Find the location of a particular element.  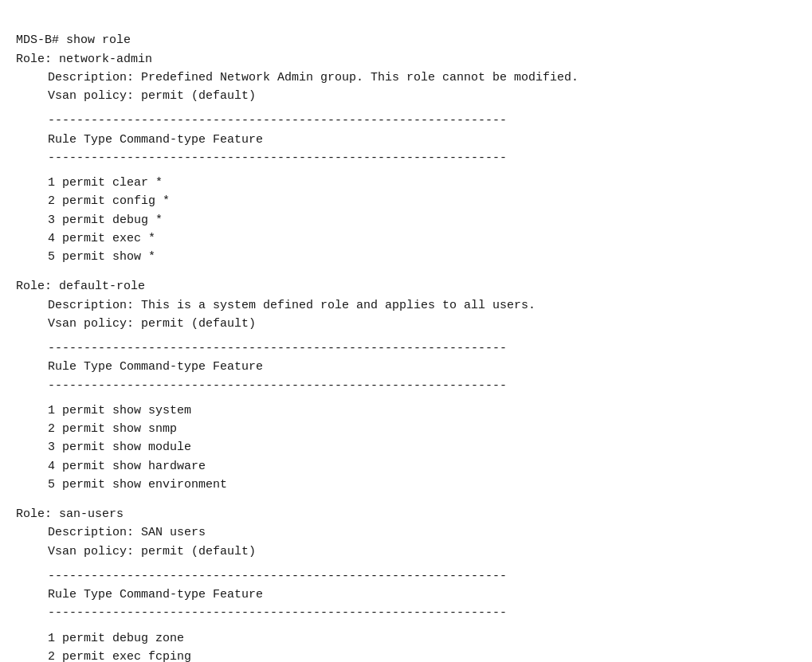

table-row: 1 permit debug zone is located at coordinates (406, 639).